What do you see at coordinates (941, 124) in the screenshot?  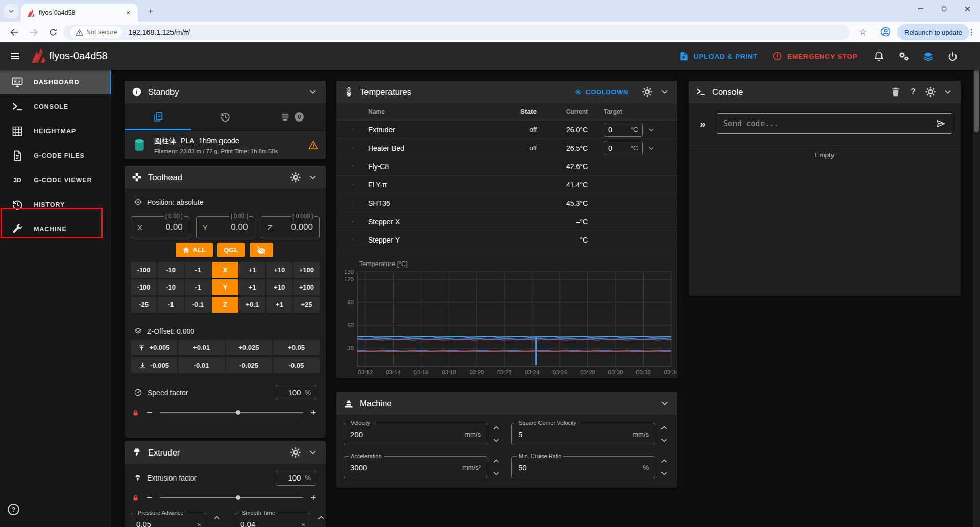 I see `send-icon` at bounding box center [941, 124].